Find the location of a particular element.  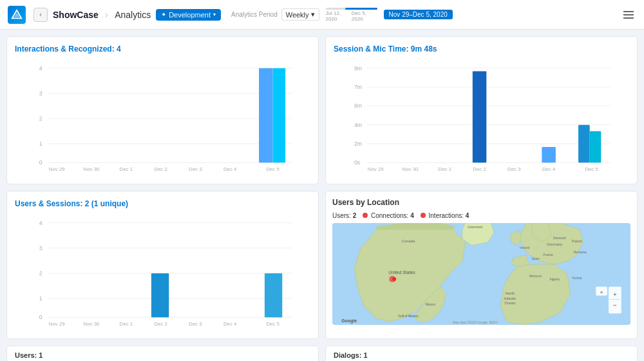

svg-text: Gulf of Mexico is located at coordinates (408, 316).